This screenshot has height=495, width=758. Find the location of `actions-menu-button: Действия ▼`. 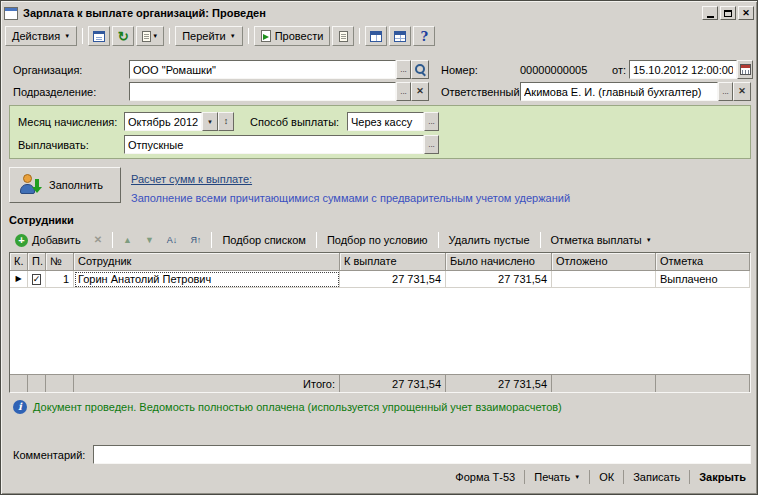

actions-menu-button: Действия ▼ is located at coordinates (41, 36).